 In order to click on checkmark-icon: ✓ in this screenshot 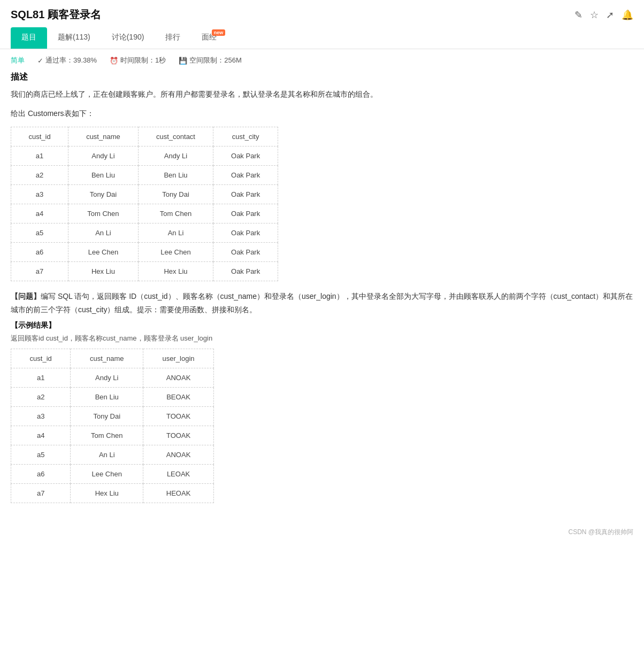, I will do `click(41, 61)`.